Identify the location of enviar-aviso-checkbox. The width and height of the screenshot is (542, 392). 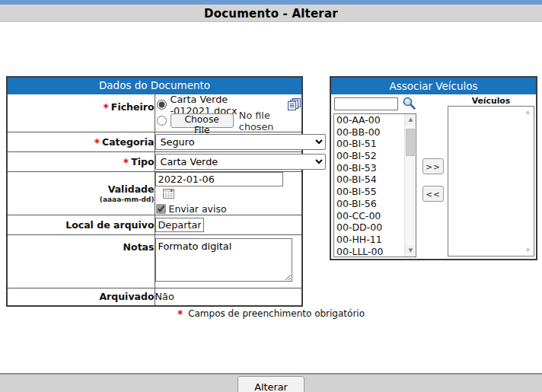
(161, 209).